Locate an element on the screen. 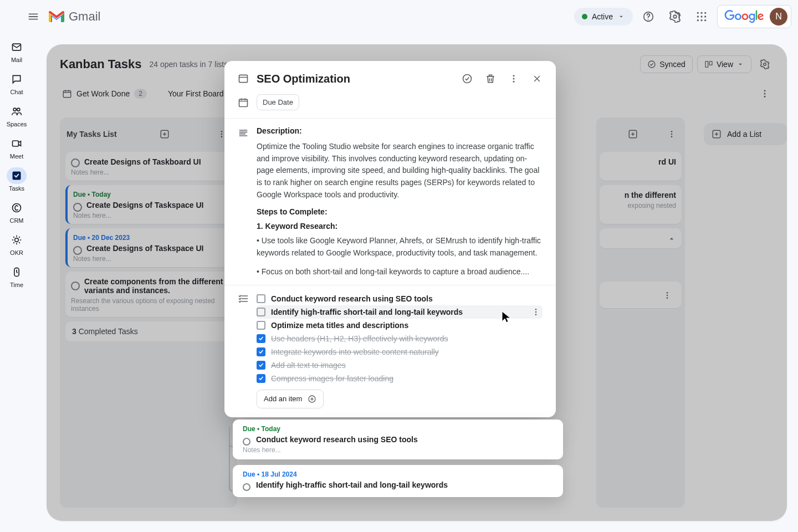  due-date-chip: Due Date is located at coordinates (278, 102).